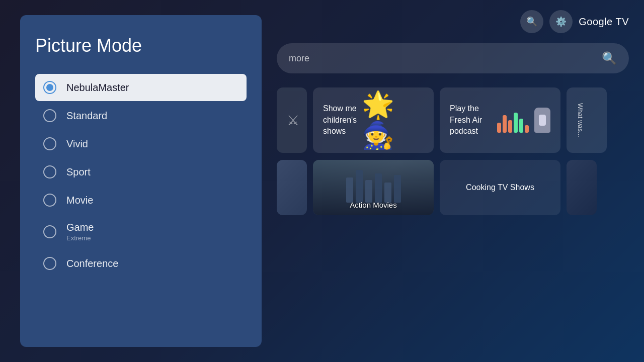  What do you see at coordinates (299, 58) in the screenshot?
I see `search-placeholder: more` at bounding box center [299, 58].